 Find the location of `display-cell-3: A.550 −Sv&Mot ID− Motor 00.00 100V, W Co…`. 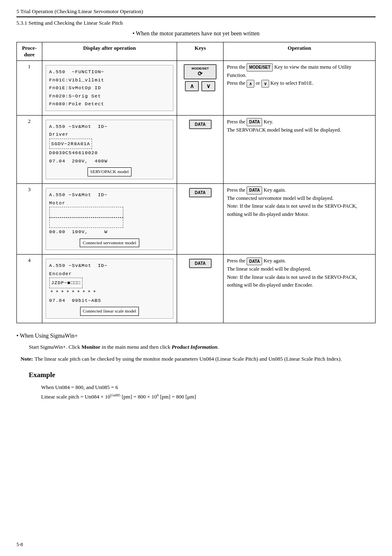

display-cell-3: A.550 −Sv&Mot ID− Motor 00.00 100V, W Co… is located at coordinates (109, 219).